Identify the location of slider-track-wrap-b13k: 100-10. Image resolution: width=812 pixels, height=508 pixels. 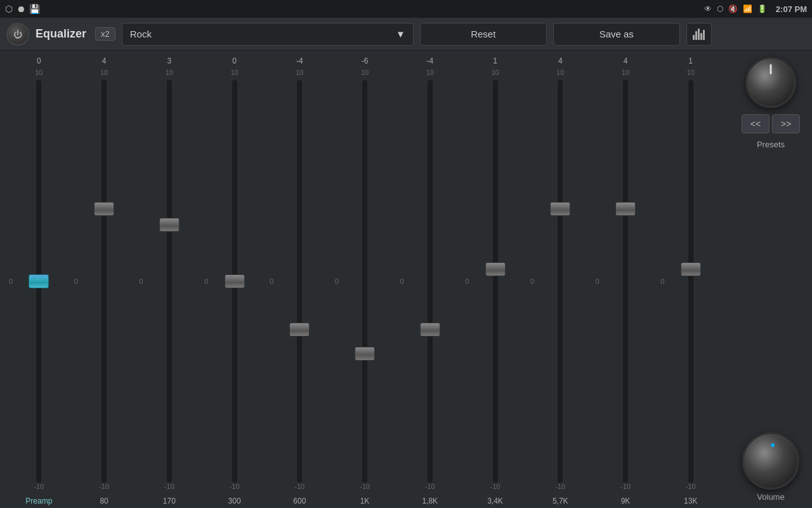
(690, 281).